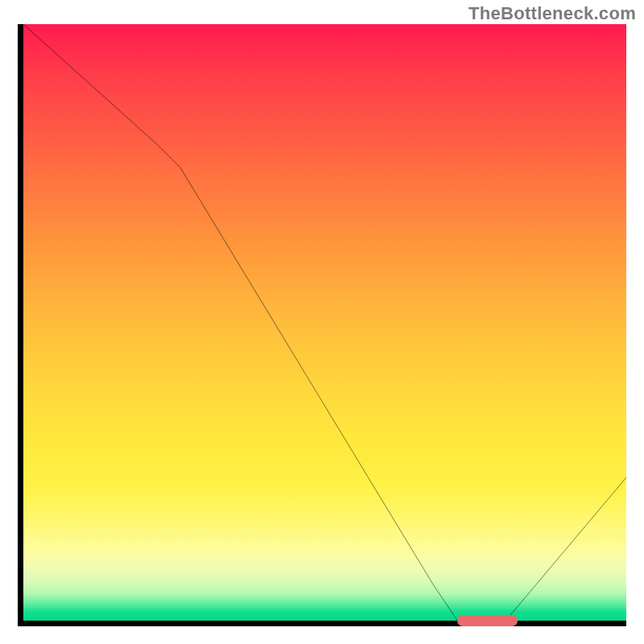 Image resolution: width=644 pixels, height=644 pixels. I want to click on watermark-text: TheBottleneck.com, so click(552, 14).